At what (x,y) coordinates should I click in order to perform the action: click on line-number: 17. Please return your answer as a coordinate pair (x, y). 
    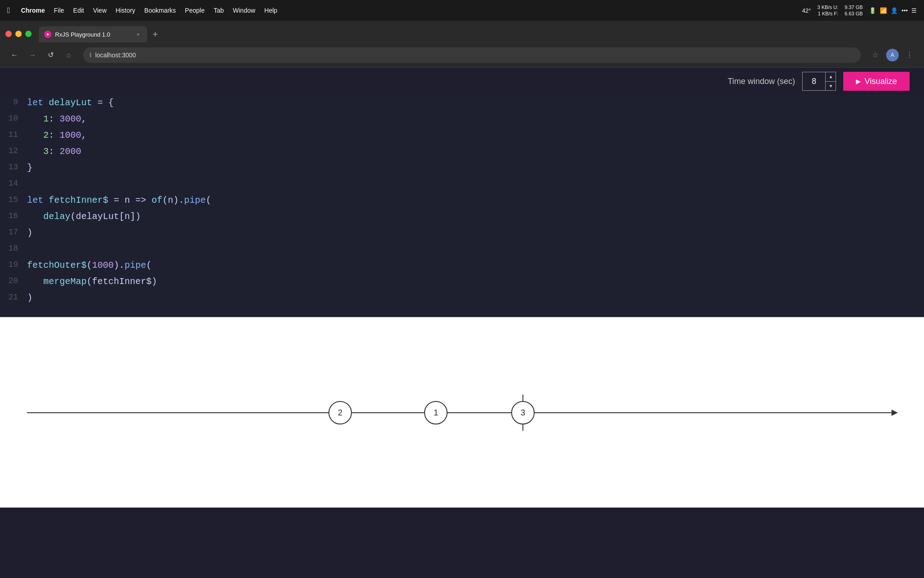
    Looking at the image, I should click on (14, 232).